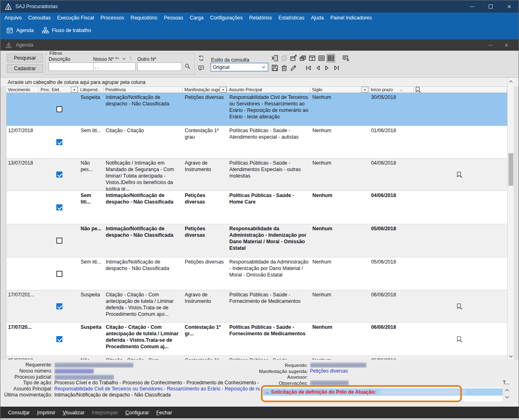 The width and height of the screenshot is (519, 420). What do you see at coordinates (257, 241) in the screenshot?
I see `table-row: Não pe...Intimação/Notificação de despac…` at bounding box center [257, 241].